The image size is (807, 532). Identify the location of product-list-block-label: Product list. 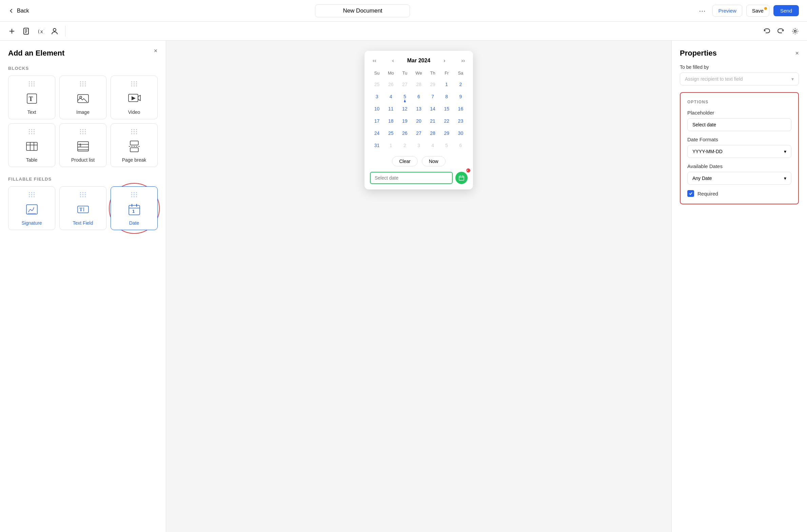
(83, 160).